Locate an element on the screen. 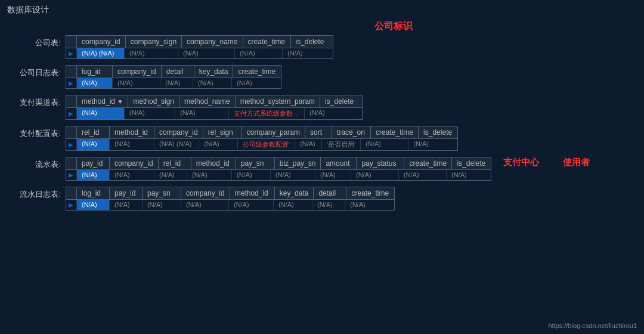 The height and width of the screenshot is (334, 644). footer-url: https://blog.csdn.net/liuzhirou1 is located at coordinates (593, 326).